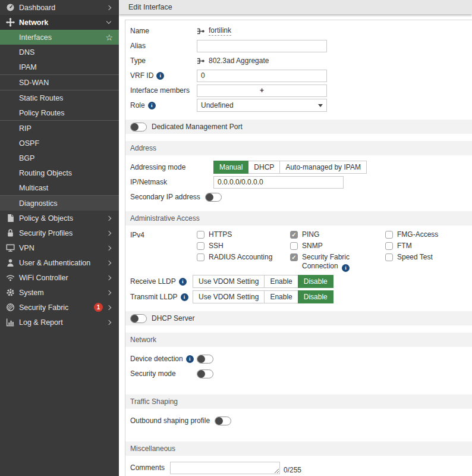 This screenshot has width=472, height=476. What do you see at coordinates (281, 297) in the screenshot?
I see `transmit-lldp-enable-button: Enable` at bounding box center [281, 297].